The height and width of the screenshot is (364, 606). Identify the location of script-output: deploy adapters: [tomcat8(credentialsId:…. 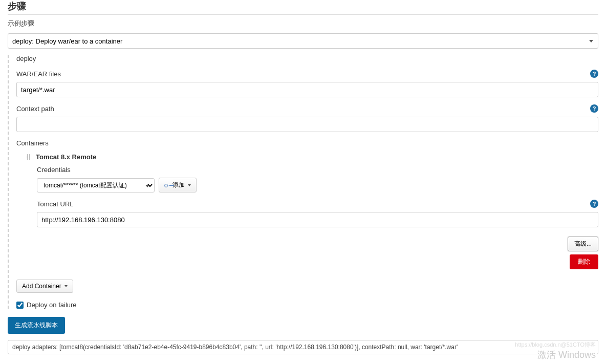
(303, 347).